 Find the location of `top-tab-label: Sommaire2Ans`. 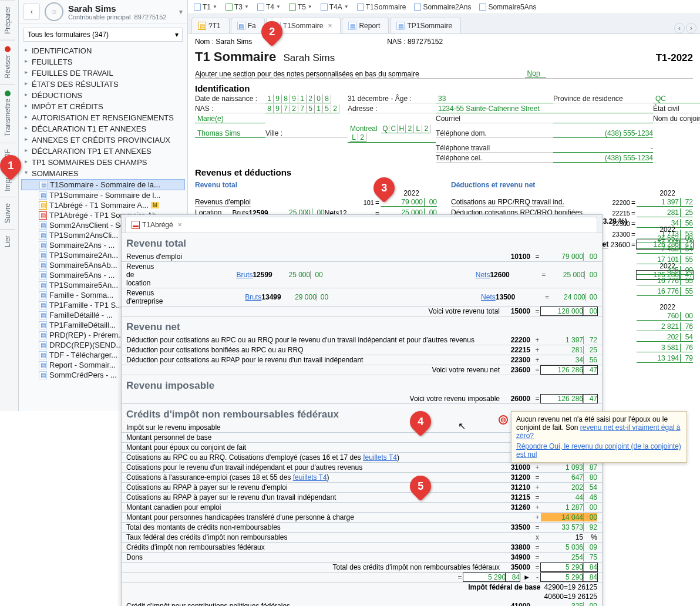

top-tab-label: Sommaire2Ans is located at coordinates (447, 7).